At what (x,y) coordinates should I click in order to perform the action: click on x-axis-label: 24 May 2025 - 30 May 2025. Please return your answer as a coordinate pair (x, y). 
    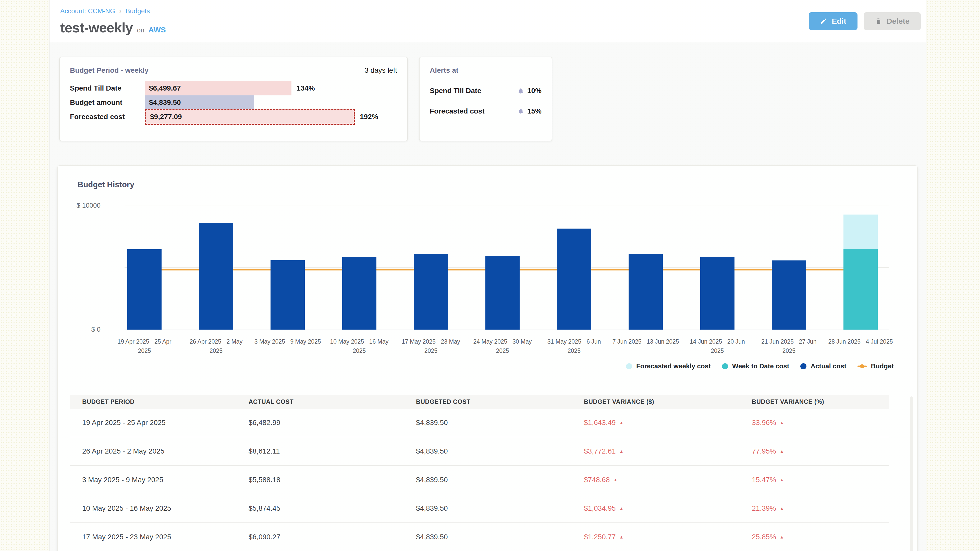
    Looking at the image, I should click on (502, 346).